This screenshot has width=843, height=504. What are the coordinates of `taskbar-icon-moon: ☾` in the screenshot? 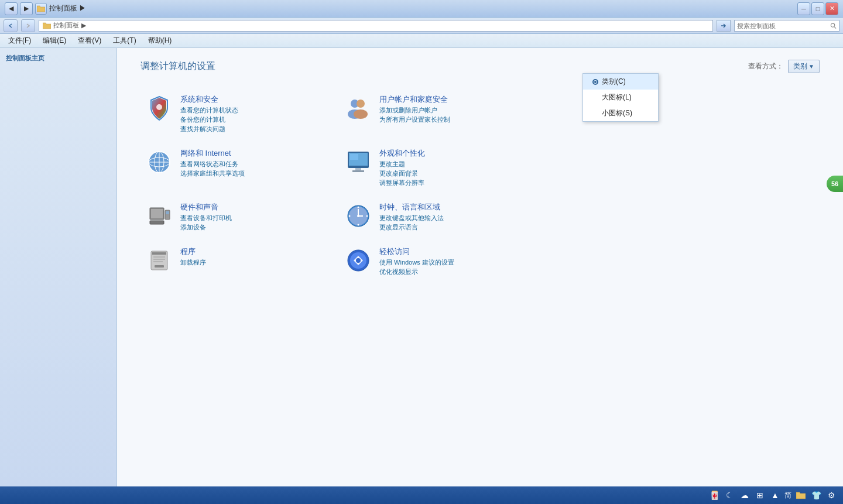 It's located at (729, 495).